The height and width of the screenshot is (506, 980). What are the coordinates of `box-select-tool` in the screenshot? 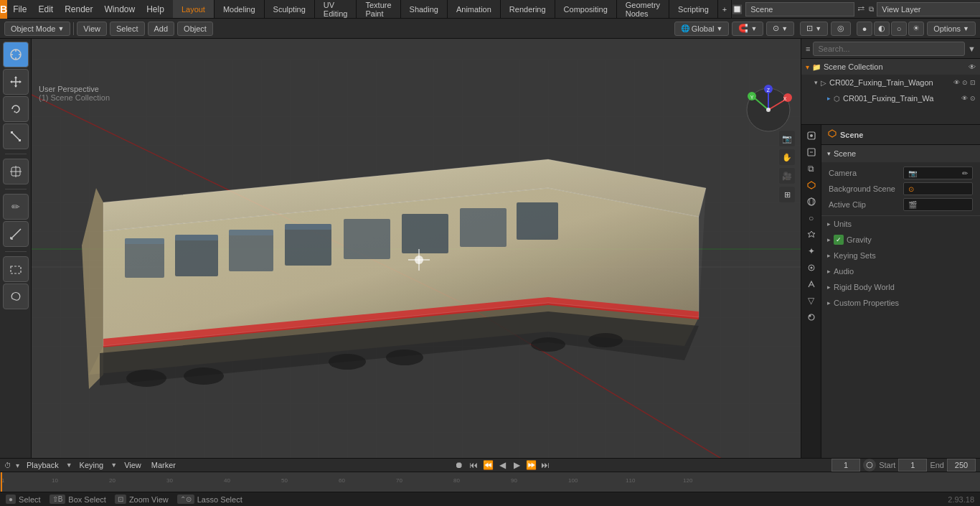 It's located at (16, 269).